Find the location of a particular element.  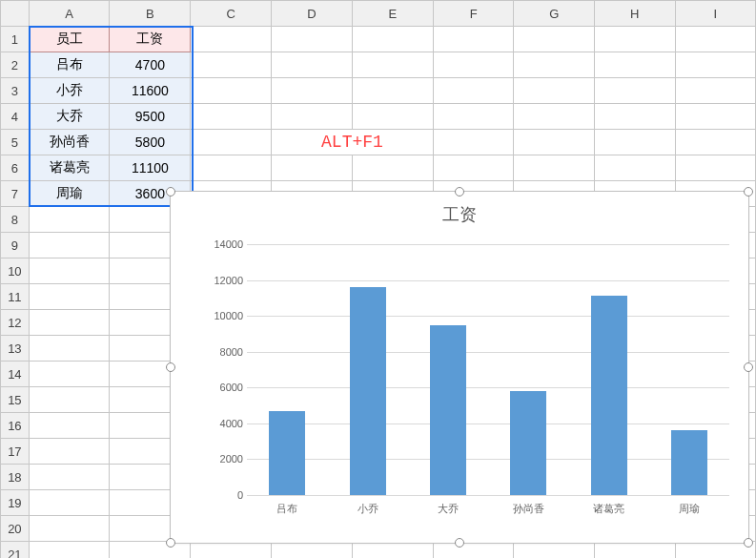

col-header-A: A is located at coordinates (69, 13).